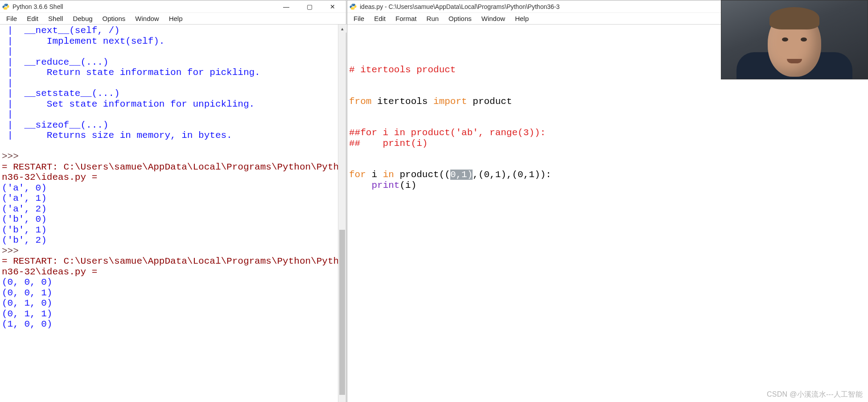  Describe the element at coordinates (815, 394) in the screenshot. I see `watermark: CSDN @小溪流水---人工智能` at that location.